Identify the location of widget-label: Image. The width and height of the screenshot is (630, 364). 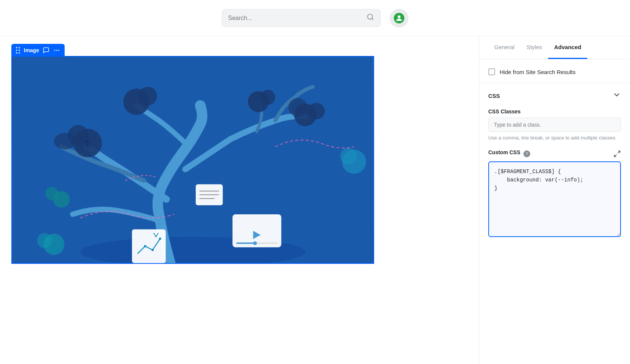
(31, 50).